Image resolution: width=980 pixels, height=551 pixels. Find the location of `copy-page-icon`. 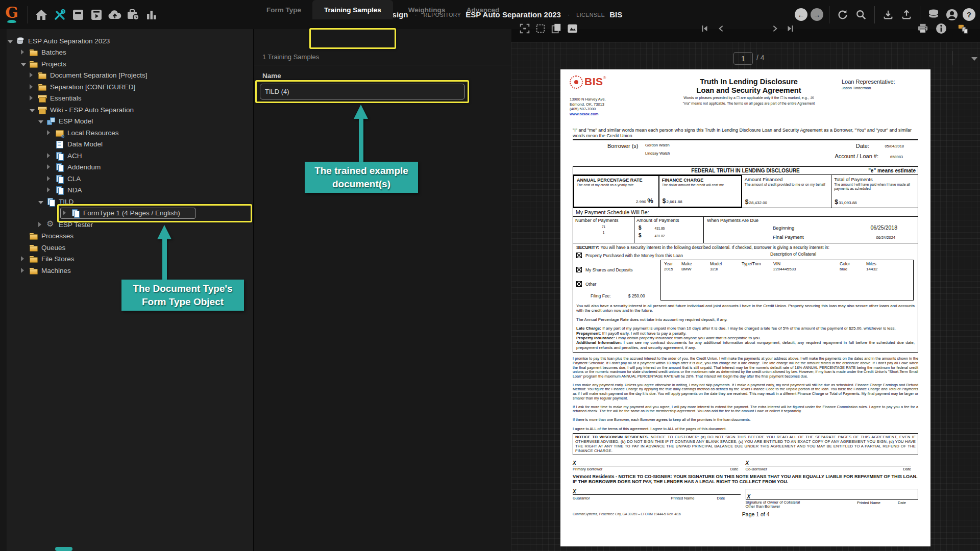

copy-page-icon is located at coordinates (556, 29).